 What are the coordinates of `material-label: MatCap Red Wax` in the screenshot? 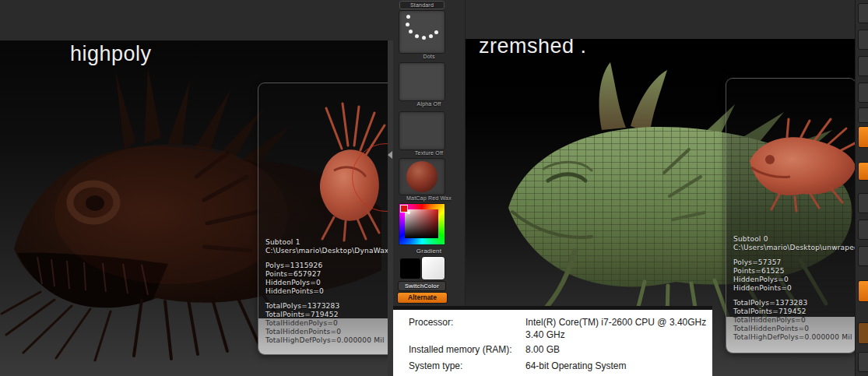 It's located at (429, 198).